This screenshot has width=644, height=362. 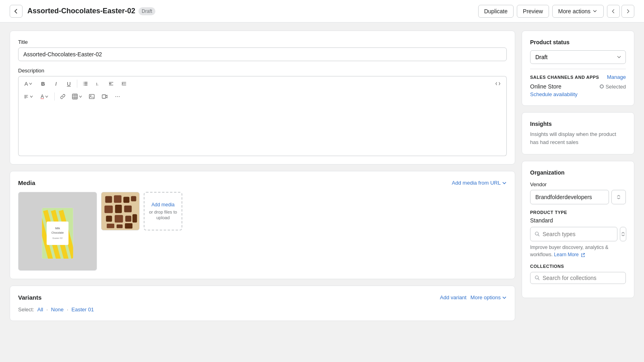 I want to click on select-none-link: None, so click(x=57, y=310).